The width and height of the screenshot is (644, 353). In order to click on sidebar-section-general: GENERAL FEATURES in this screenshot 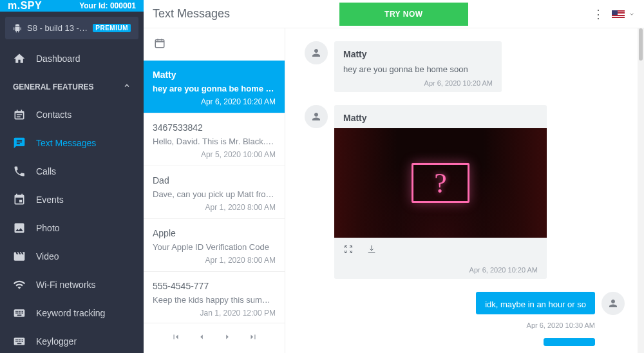, I will do `click(72, 86)`.